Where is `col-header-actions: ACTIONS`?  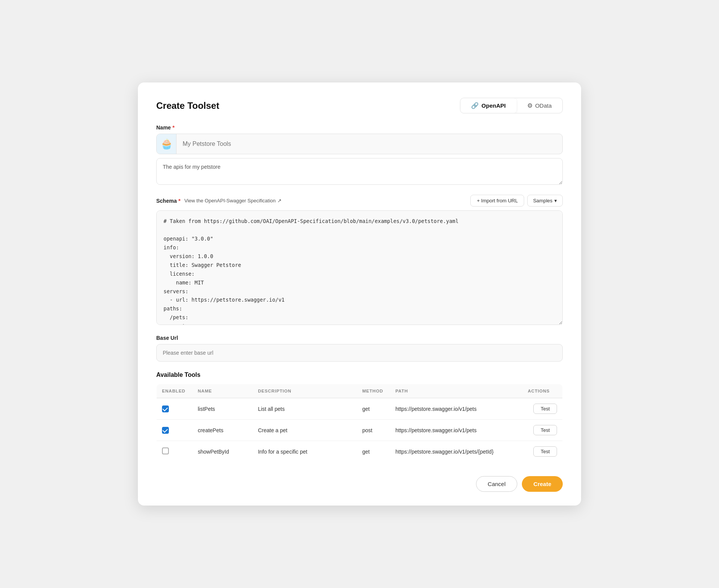
col-header-actions: ACTIONS is located at coordinates (542, 391).